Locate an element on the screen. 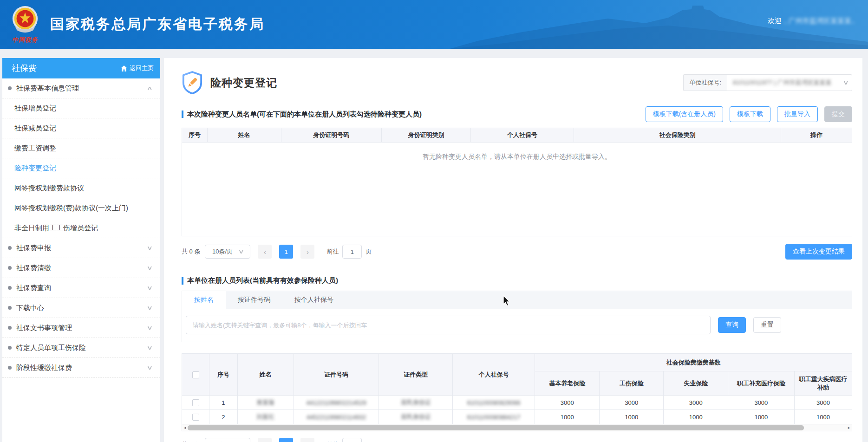 The width and height of the screenshot is (868, 442). staff-header-row-1: 序号 姓名 证件号码 证件类型 个人社保号 社会保险费缴费基数 is located at coordinates (517, 363).